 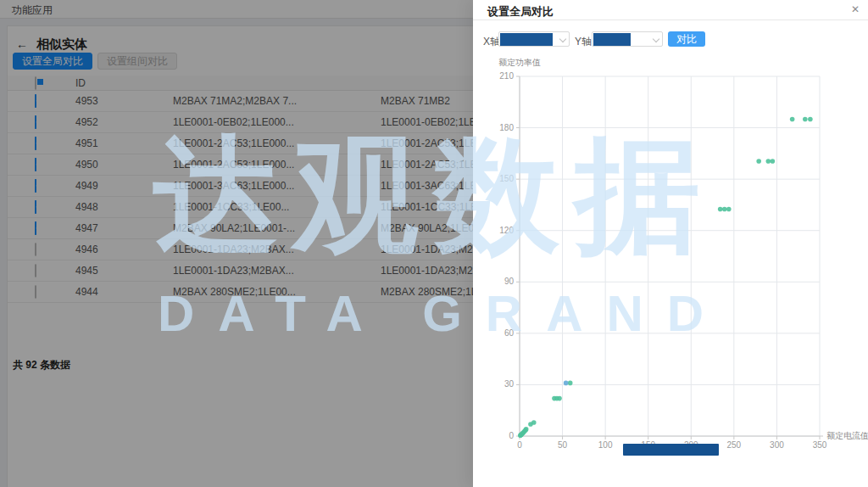 What do you see at coordinates (605, 445) in the screenshot?
I see `svg-text: 100` at bounding box center [605, 445].